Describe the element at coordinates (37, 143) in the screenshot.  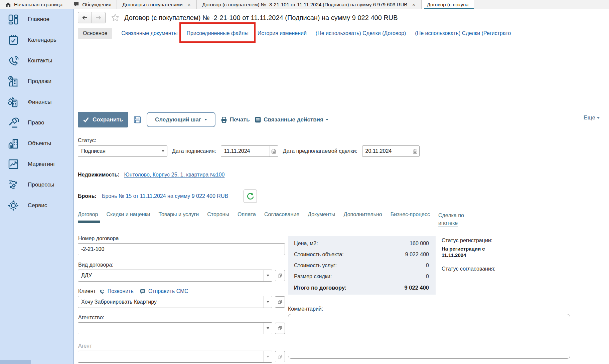
I see `sidebar-item-objects: Объекты` at that location.